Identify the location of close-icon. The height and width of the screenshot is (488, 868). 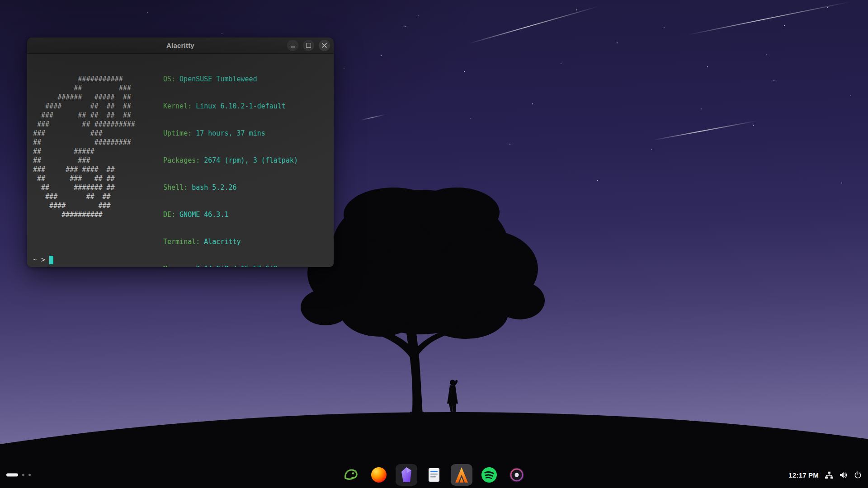
(325, 45).